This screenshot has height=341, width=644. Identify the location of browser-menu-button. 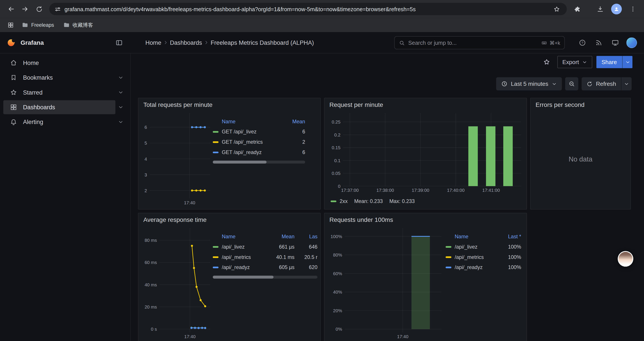
(633, 9).